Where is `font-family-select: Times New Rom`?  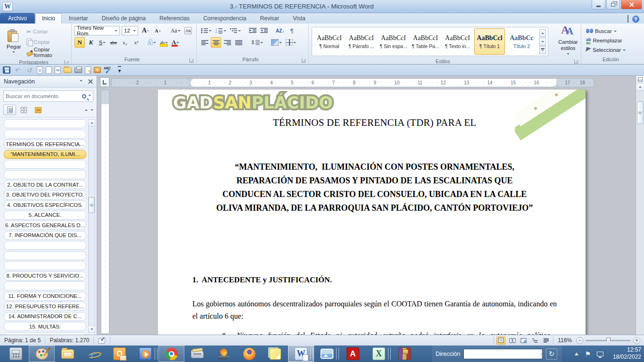
font-family-select: Times New Rom is located at coordinates (97, 31).